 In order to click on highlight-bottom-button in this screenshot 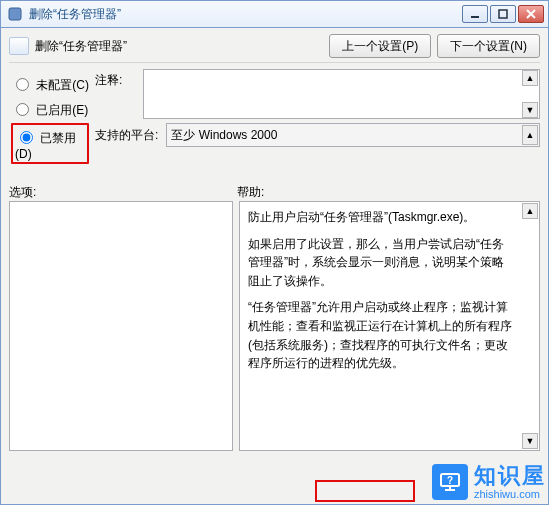, I will do `click(365, 491)`.